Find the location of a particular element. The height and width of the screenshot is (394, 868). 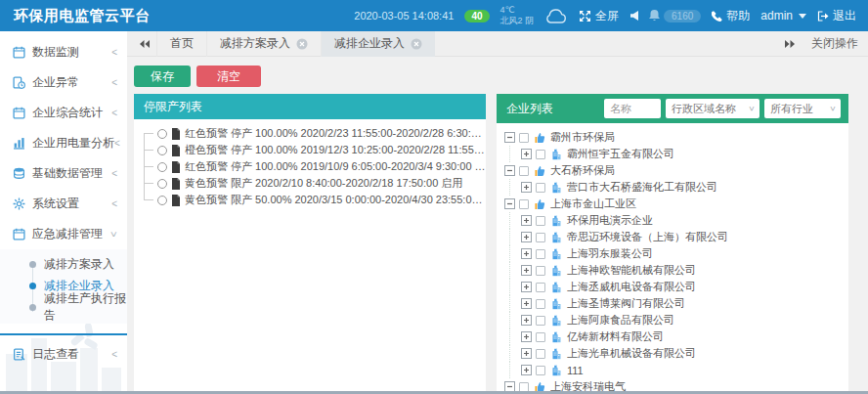

close-operations-menu: 关闭操作 is located at coordinates (835, 43).